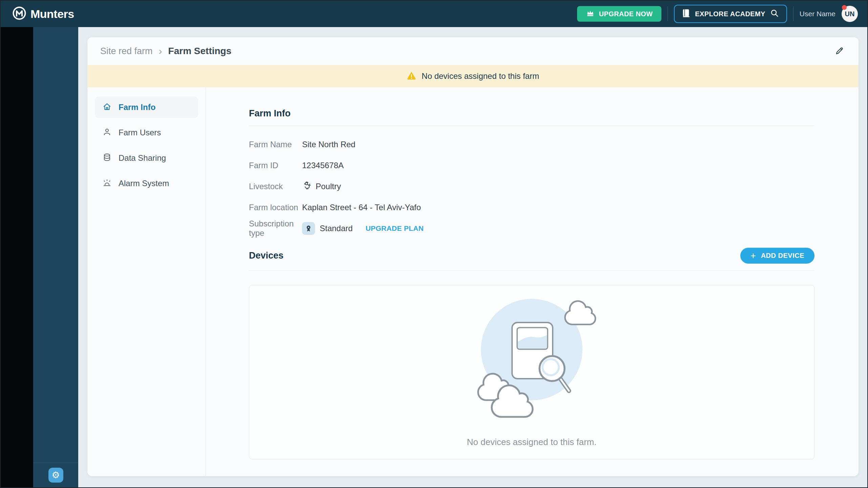 The image size is (868, 488). Describe the element at coordinates (107, 107) in the screenshot. I see `home-icon` at that location.